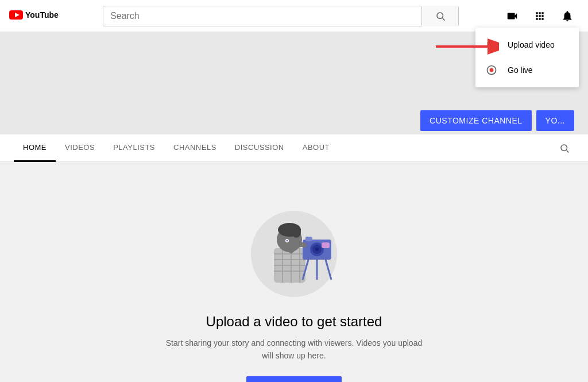  What do you see at coordinates (531, 45) in the screenshot?
I see `upload-video-label: Upload video` at bounding box center [531, 45].